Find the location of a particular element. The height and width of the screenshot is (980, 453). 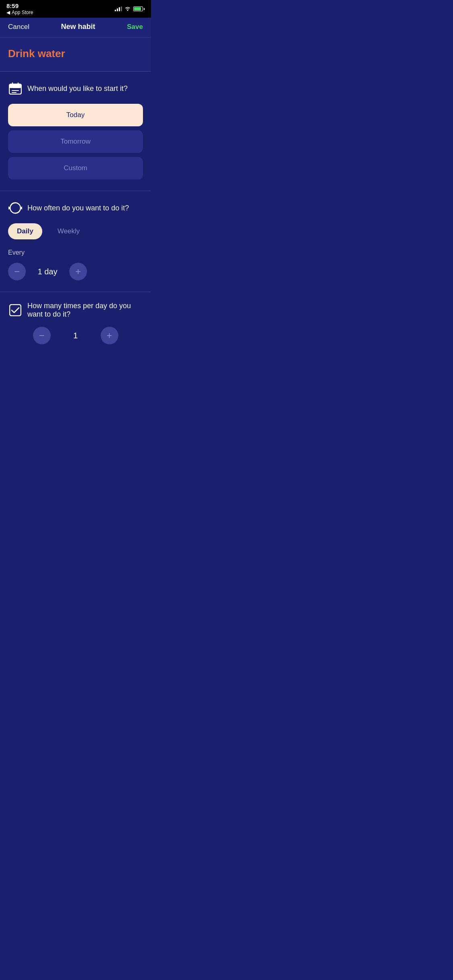

sync-icon is located at coordinates (15, 208).